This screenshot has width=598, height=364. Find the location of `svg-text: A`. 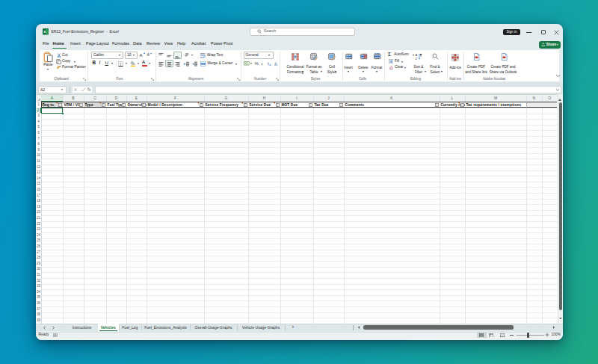

svg-text: A is located at coordinates (417, 55).